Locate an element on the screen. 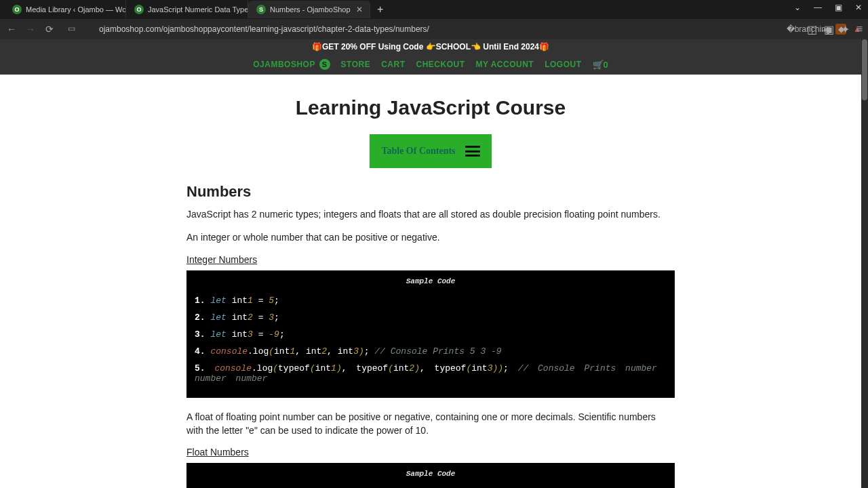  maximize-button: ▣ is located at coordinates (838, 7).